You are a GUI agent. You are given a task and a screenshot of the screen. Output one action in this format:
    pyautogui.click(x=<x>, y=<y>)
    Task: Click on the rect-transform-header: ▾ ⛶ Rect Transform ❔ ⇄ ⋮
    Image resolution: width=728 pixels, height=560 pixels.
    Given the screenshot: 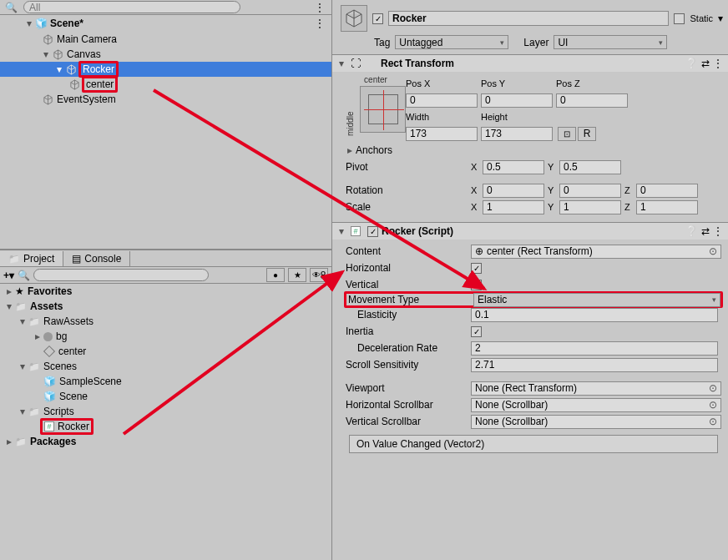 What is the action you would take?
    pyautogui.click(x=530, y=63)
    